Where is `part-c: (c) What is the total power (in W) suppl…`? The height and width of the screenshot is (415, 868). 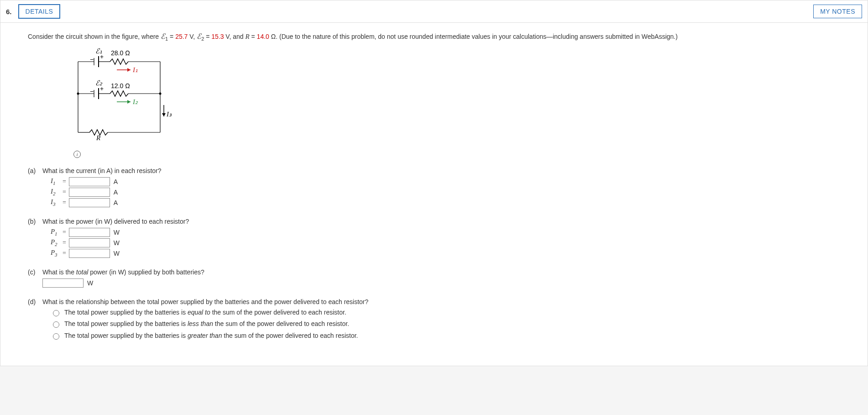 part-c: (c) What is the total power (in W) suppl… is located at coordinates (434, 278).